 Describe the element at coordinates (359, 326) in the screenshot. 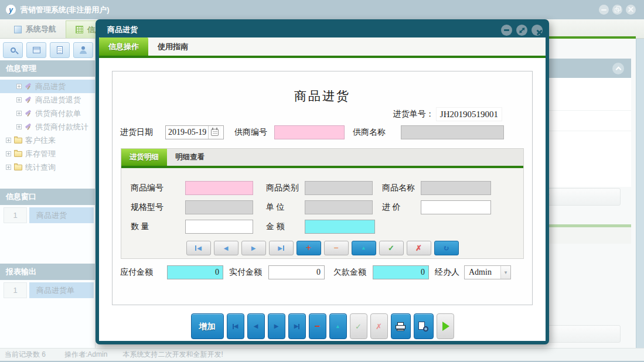

I see `confirm-button: ✓` at that location.